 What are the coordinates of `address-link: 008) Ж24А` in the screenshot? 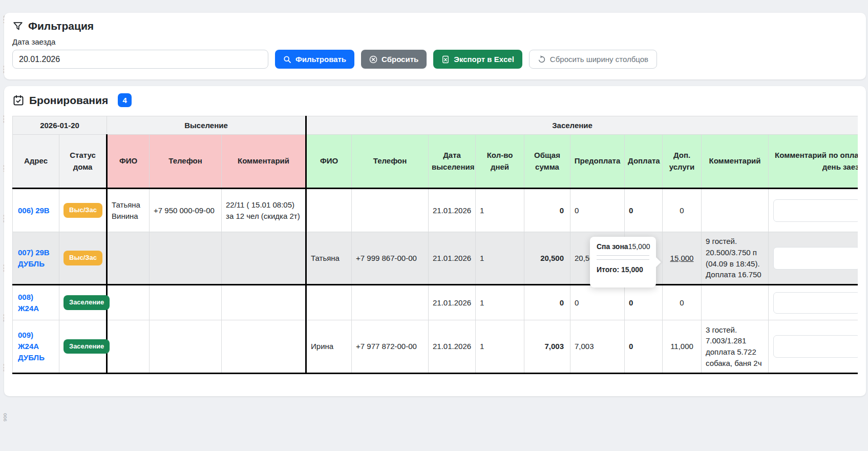 It's located at (36, 302).